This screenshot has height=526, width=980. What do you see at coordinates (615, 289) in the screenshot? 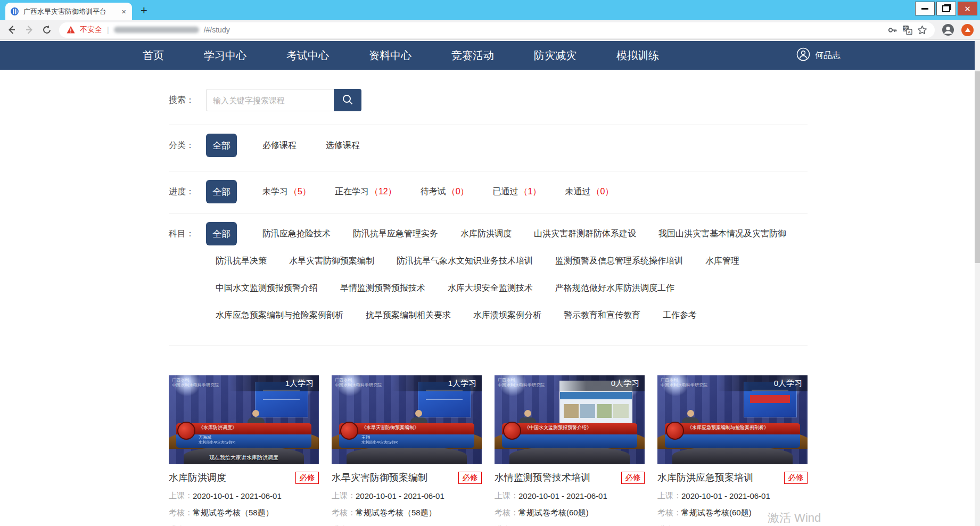
I see `subject-option: 严格规范做好水库防洪调度工作` at bounding box center [615, 289].